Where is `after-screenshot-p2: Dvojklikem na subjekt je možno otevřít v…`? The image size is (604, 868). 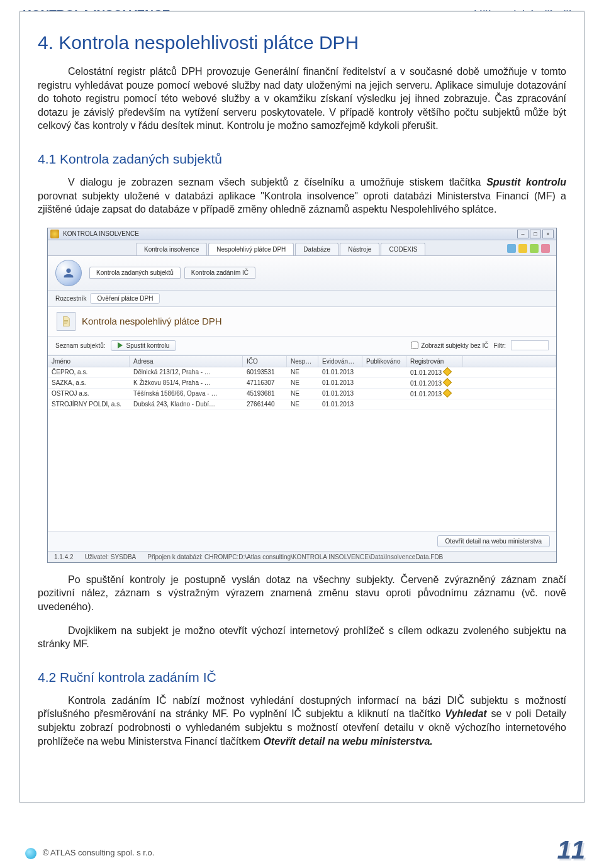 after-screenshot-p2: Dvojklikem na subjekt je možno otevřít v… is located at coordinates (302, 638).